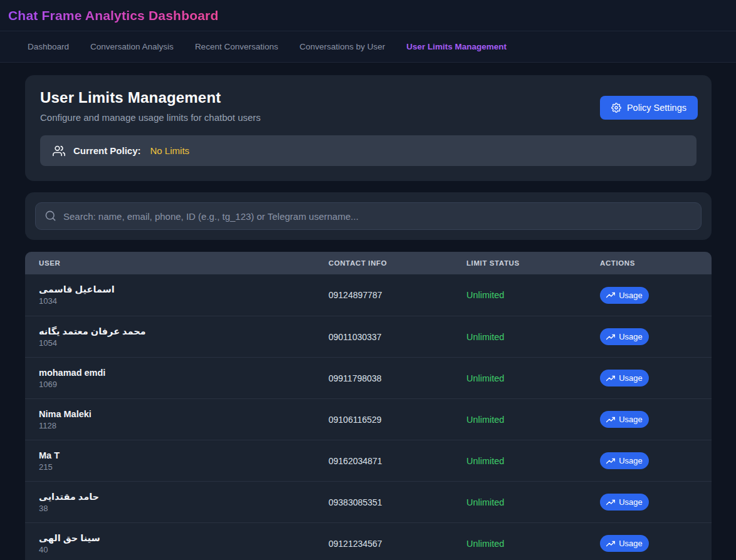 The height and width of the screenshot is (560, 736). I want to click on user-id: 38, so click(184, 509).